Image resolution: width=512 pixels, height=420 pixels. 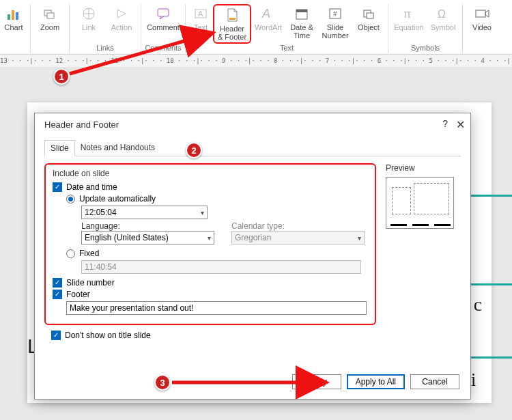 What do you see at coordinates (369, 14) in the screenshot?
I see `object-icon` at bounding box center [369, 14].